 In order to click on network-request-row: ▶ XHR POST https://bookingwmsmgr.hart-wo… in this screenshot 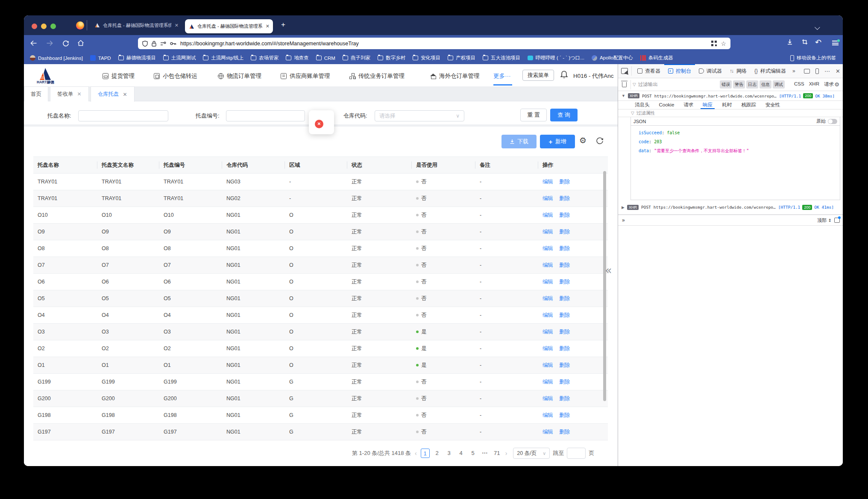, I will do `click(730, 207)`.